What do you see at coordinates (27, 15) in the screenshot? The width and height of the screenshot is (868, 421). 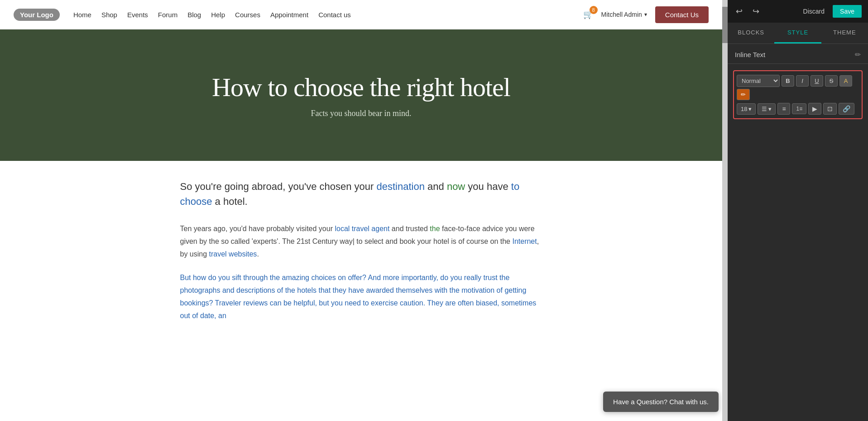 I see `logo-your: Your` at bounding box center [27, 15].